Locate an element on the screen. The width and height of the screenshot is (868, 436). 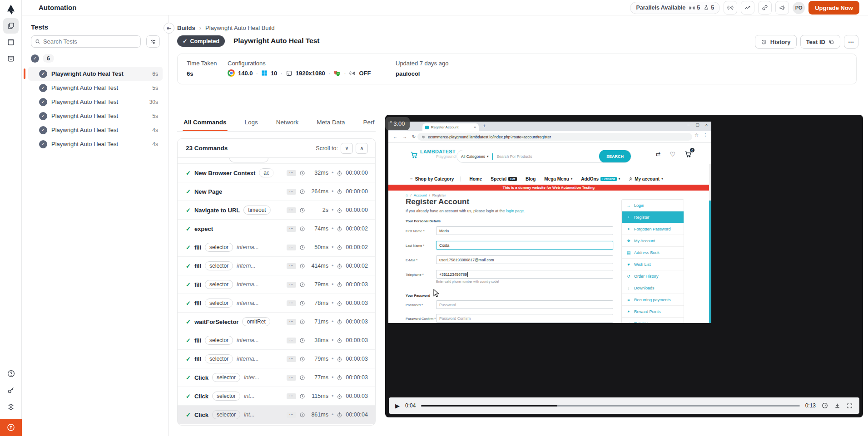
fullscreen-button is located at coordinates (849, 406).